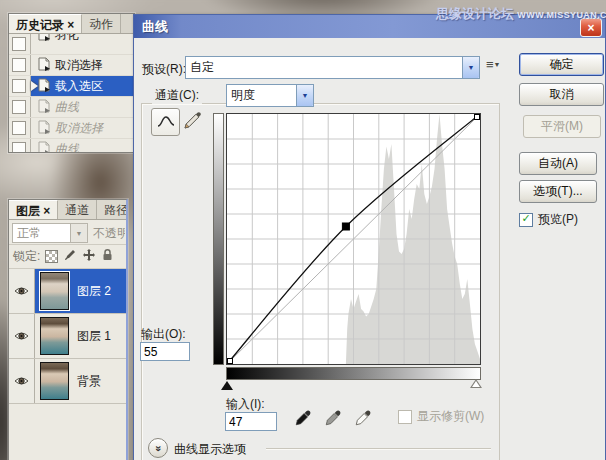 The height and width of the screenshot is (460, 606). Describe the element at coordinates (494, 64) in the screenshot. I see `preset-options-icon: ≡▼` at that location.